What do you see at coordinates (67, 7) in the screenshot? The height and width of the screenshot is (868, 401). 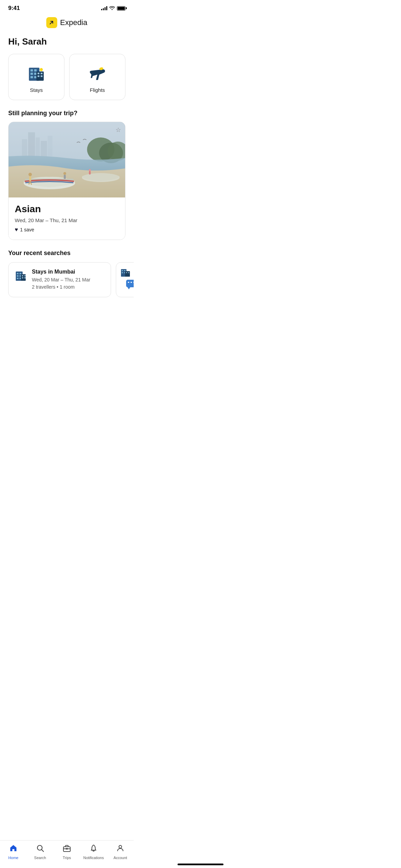 I see `status-bar: 9:41` at bounding box center [67, 7].